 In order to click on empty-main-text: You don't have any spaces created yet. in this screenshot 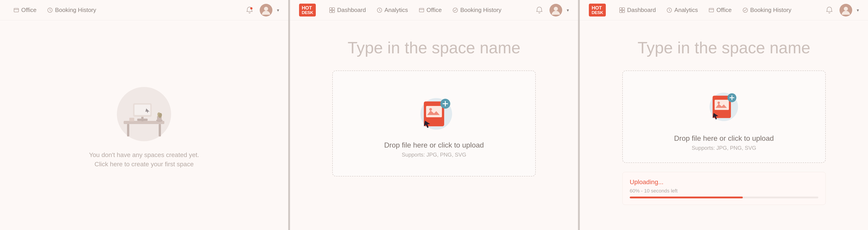, I will do `click(144, 155)`.